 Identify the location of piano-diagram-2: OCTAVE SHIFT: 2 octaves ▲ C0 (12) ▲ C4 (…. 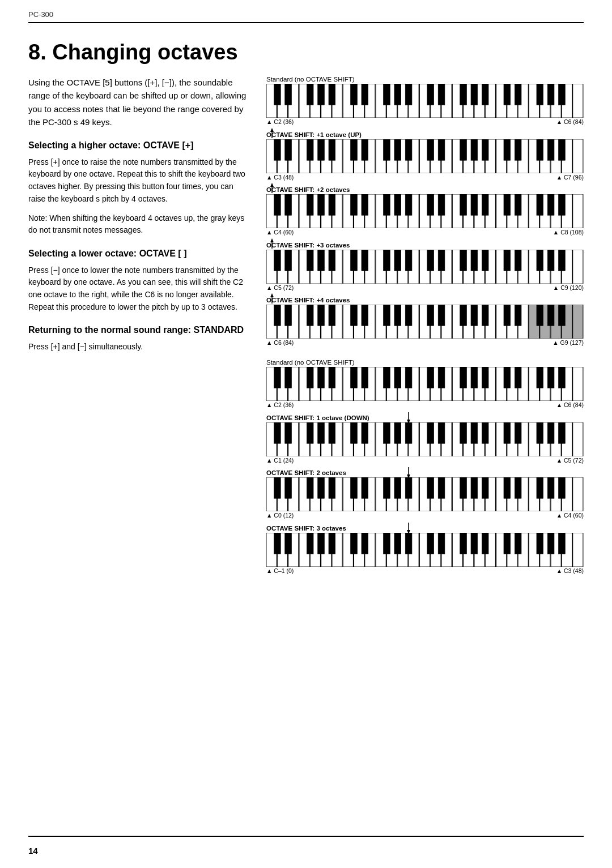
(425, 494).